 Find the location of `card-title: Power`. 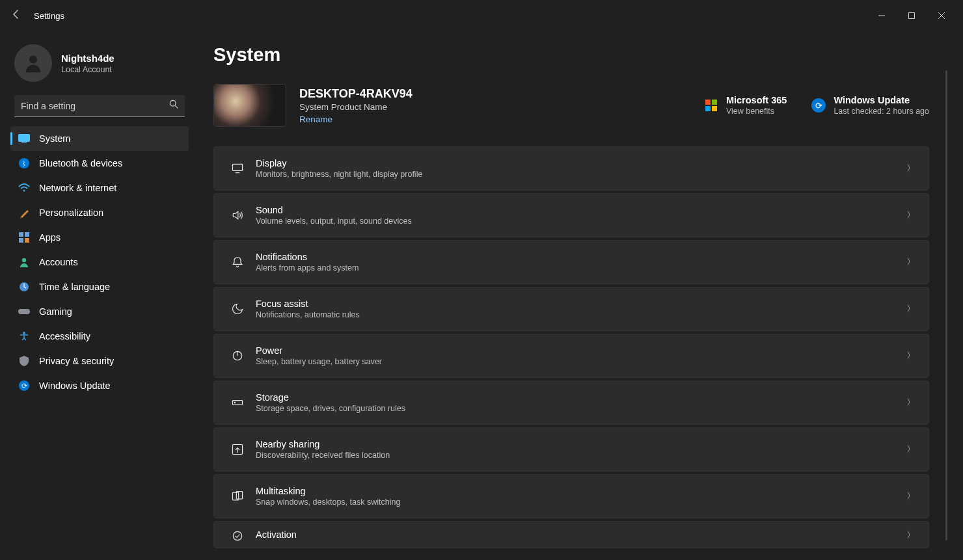

card-title: Power is located at coordinates (581, 351).